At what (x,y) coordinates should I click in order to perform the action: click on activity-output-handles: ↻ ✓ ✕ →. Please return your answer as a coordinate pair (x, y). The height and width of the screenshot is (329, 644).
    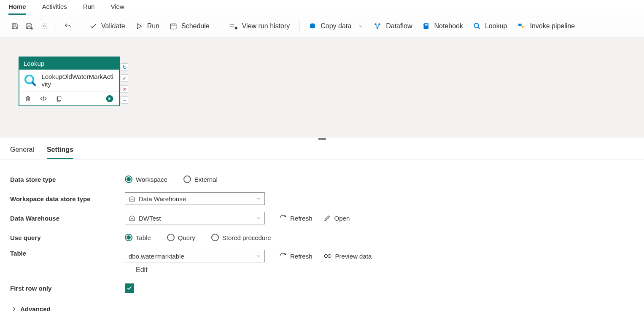
    Looking at the image, I should click on (124, 84).